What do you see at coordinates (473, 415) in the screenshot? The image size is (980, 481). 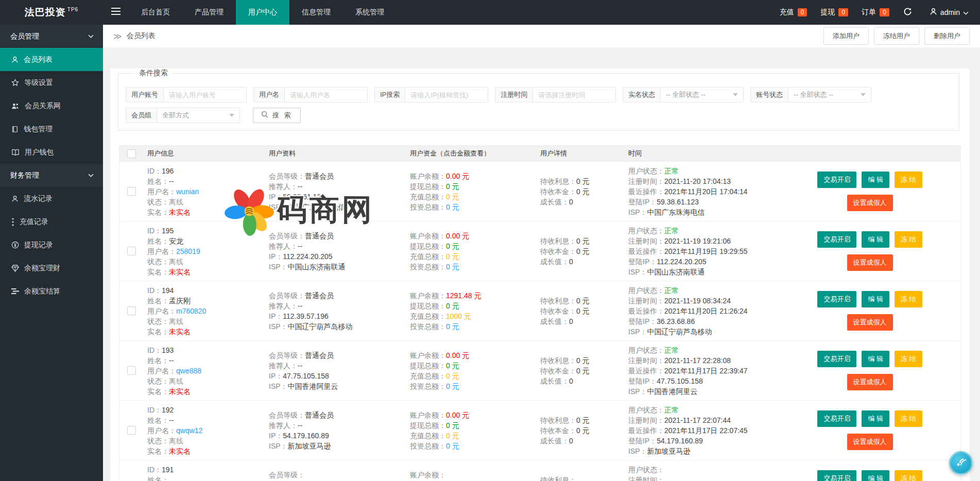 I see `field-line-balance: 账户余额：0.00 元` at bounding box center [473, 415].